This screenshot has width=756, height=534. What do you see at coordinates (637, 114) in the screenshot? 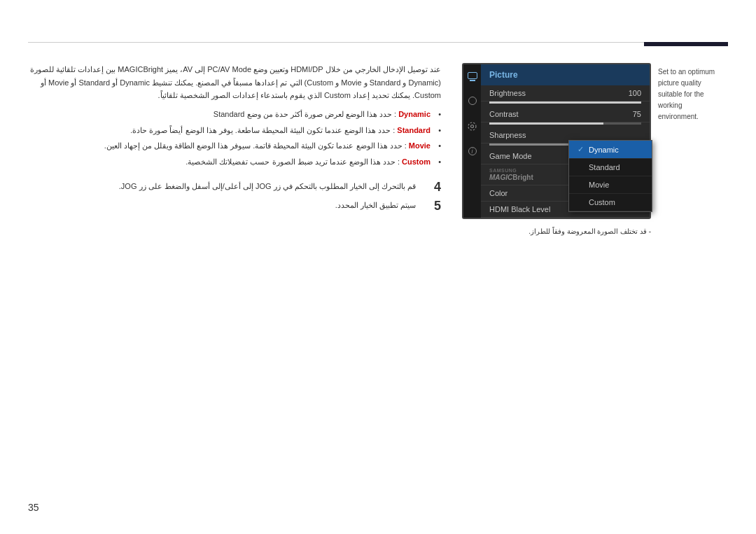
I see `contrast-value: 75` at bounding box center [637, 114].